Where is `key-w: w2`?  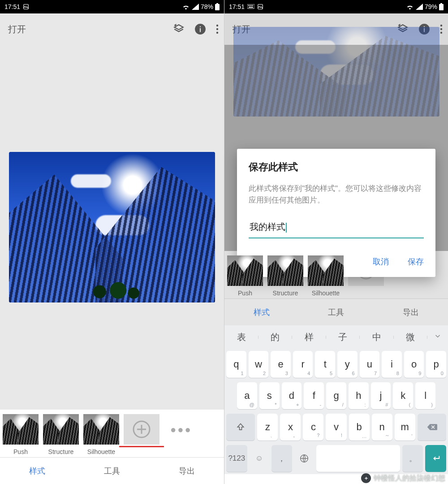 key-w: w2 is located at coordinates (259, 364).